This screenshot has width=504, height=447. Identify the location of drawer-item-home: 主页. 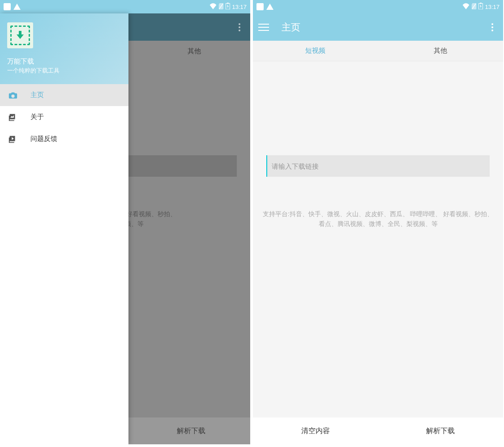
(64, 95).